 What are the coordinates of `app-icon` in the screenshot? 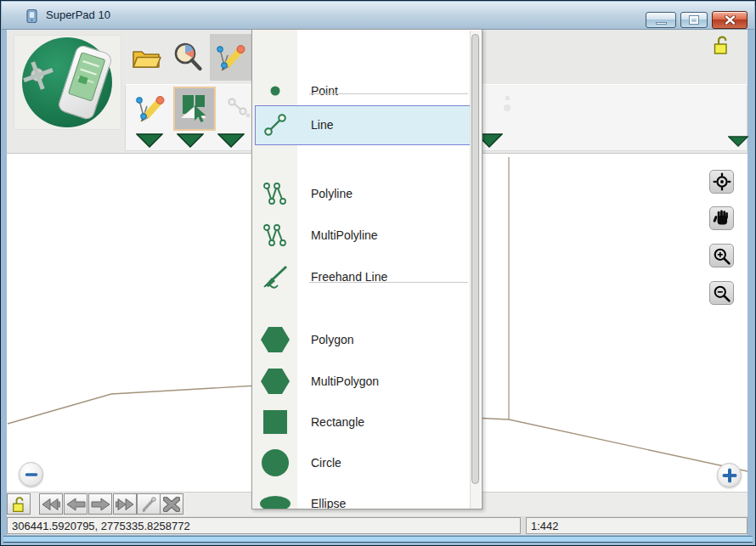 It's located at (32, 16).